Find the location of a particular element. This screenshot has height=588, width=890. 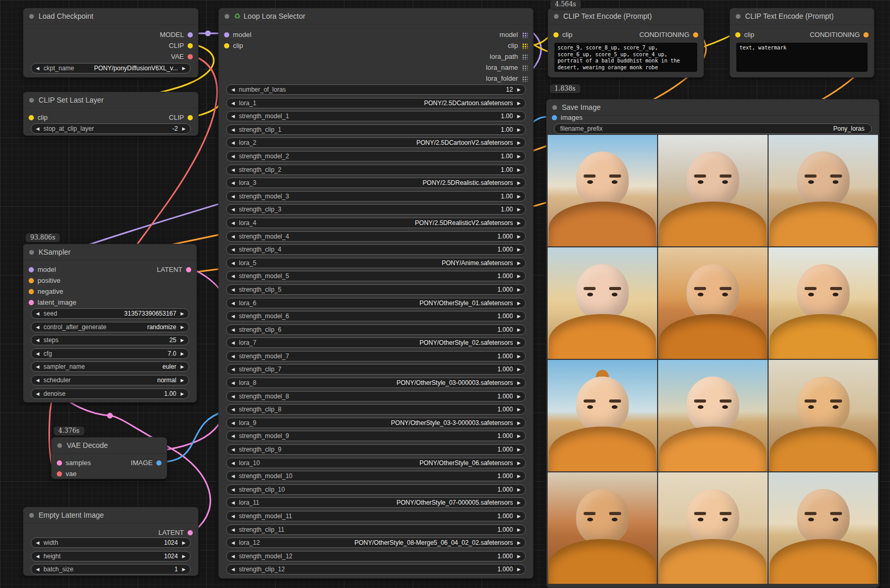

widget-strength_model_9: ◀strength_model_91.000▶ is located at coordinates (376, 436).